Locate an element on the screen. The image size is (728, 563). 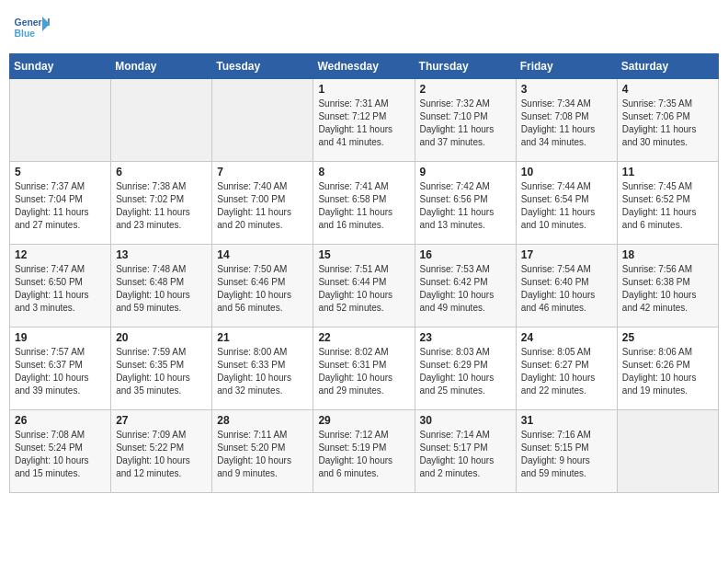
day-number: 17 is located at coordinates (566, 255).